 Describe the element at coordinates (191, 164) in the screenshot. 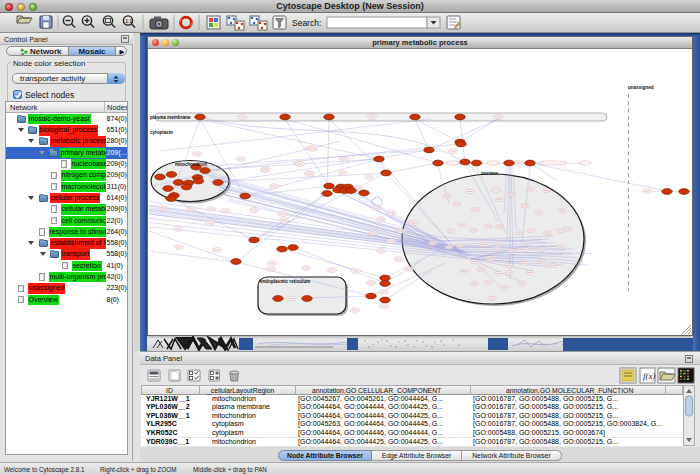

I see `svg-text: mitochondrion` at that location.